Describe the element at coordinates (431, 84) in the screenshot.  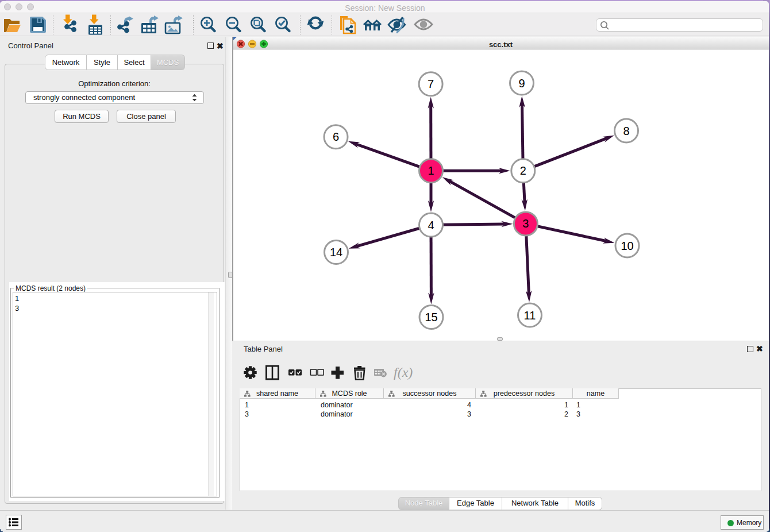
I see `svg-text: 7` at that location.